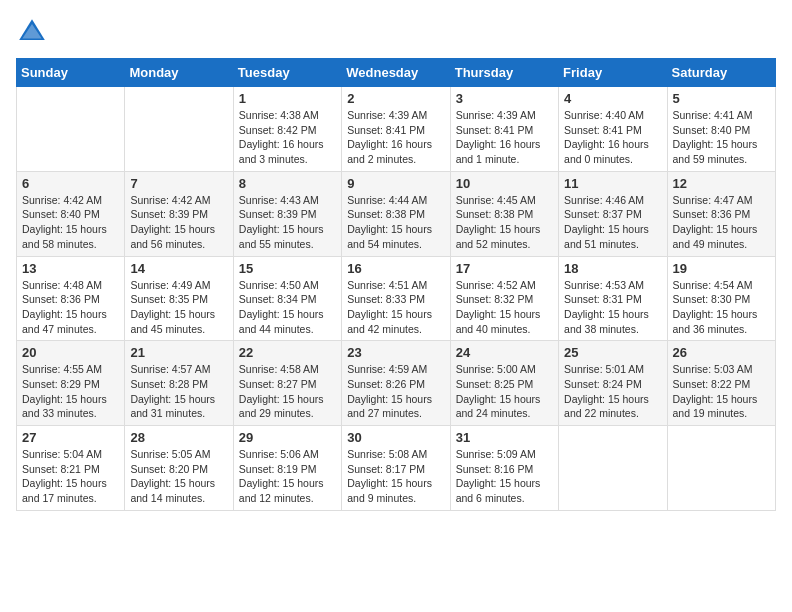  I want to click on day-number: 14, so click(178, 268).